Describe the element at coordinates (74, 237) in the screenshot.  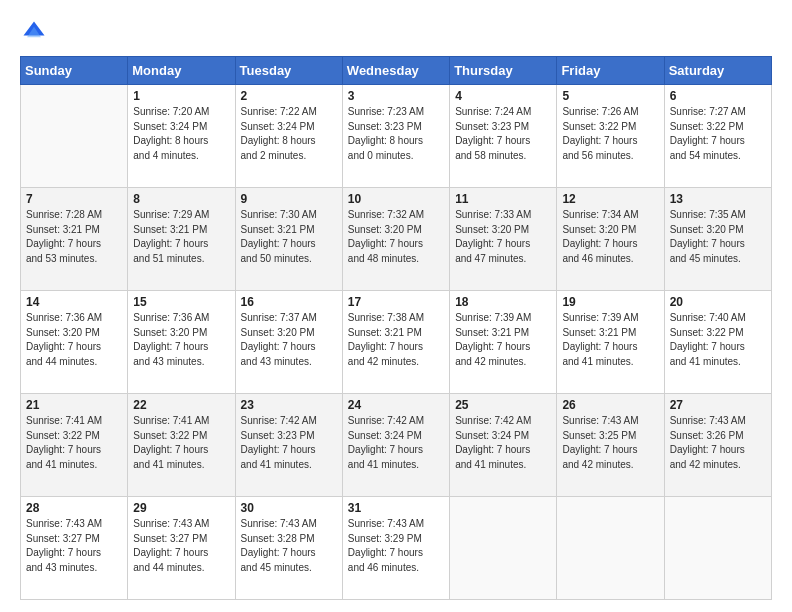
I see `day-info: Sunrise: 7:28 AM Sunset: 3:21 PM Dayligh…` at that location.